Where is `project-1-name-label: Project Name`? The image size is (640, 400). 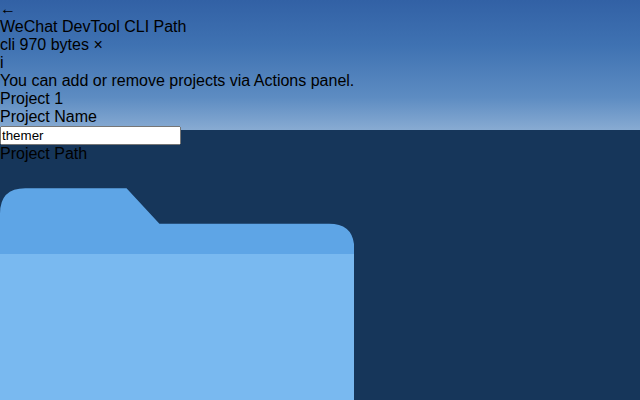 project-1-name-label: Project Name is located at coordinates (177, 117).